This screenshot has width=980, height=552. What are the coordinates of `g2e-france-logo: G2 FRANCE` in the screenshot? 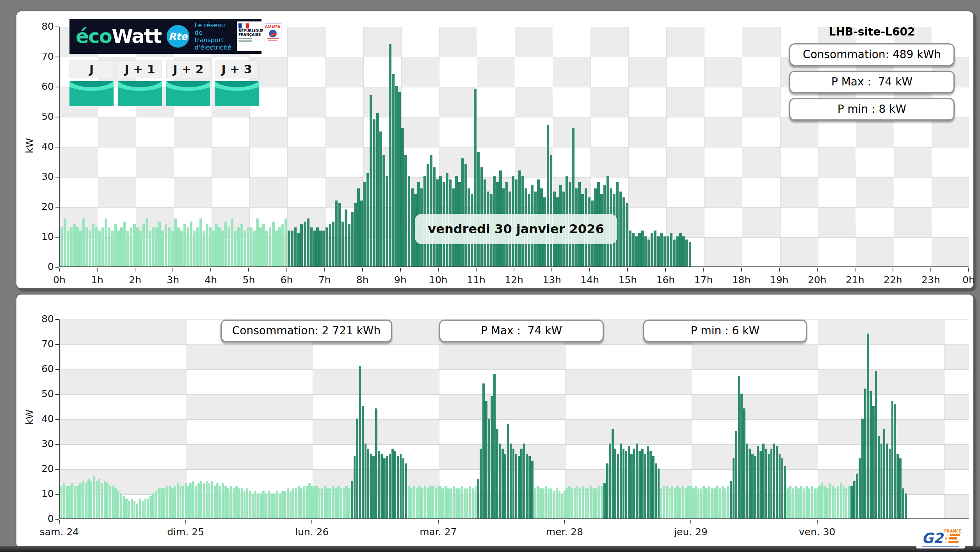 It's located at (941, 538).